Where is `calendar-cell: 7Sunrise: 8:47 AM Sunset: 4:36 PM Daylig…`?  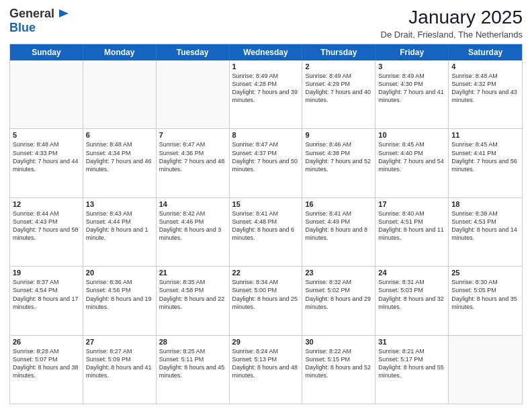 calendar-cell: 7Sunrise: 8:47 AM Sunset: 4:36 PM Daylig… is located at coordinates (193, 163).